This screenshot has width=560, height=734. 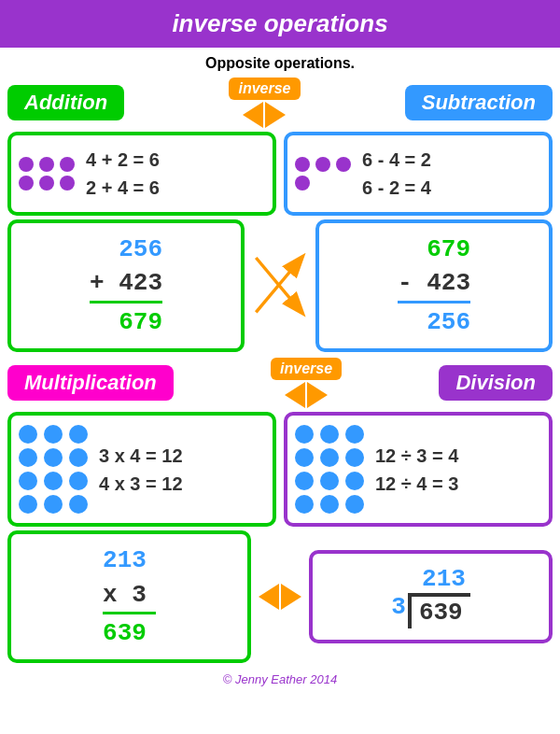 What do you see at coordinates (141, 456) in the screenshot?
I see `mult-line-1: 3 x 4 = 12` at bounding box center [141, 456].